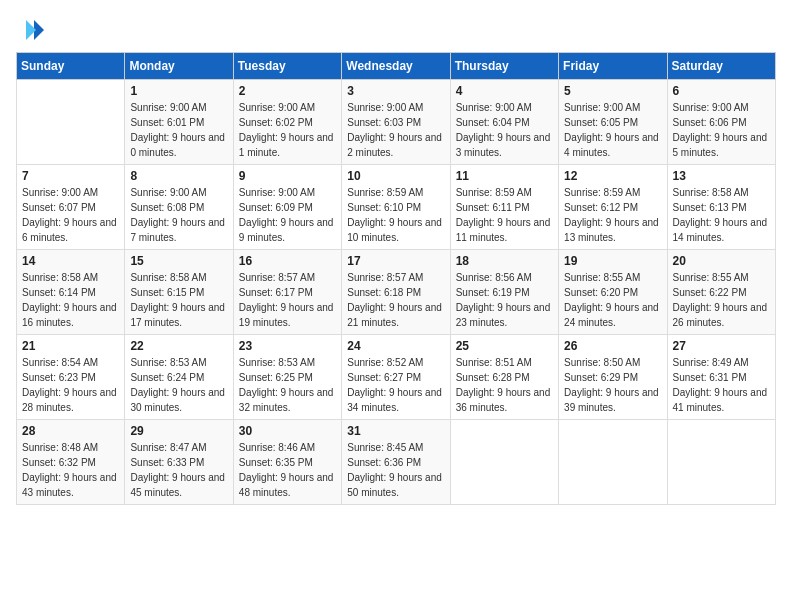 This screenshot has width=792, height=612. I want to click on day-info: Sunrise: 8:58 AMSunset: 6:13 PMDaylight:…, so click(722, 215).